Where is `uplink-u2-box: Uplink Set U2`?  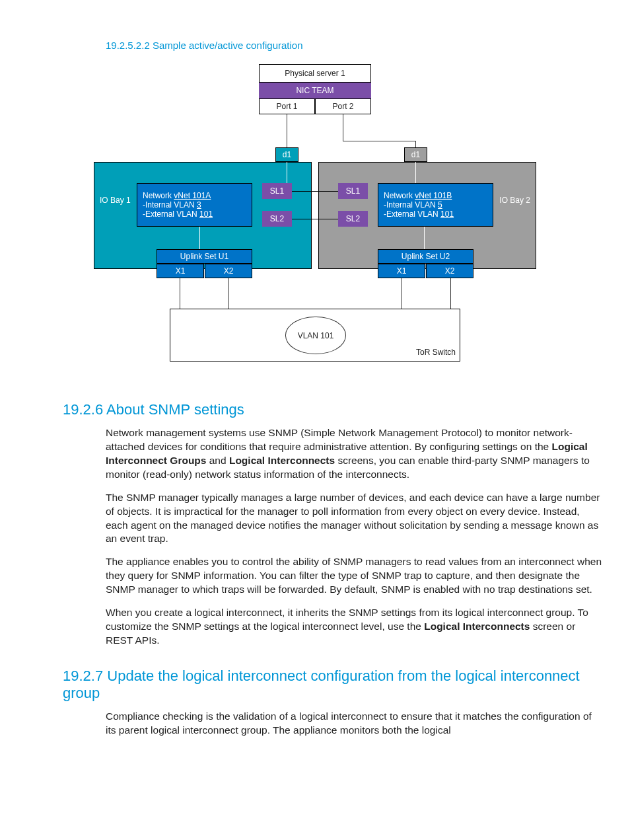
uplink-u2-box: Uplink Set U2 is located at coordinates (425, 256).